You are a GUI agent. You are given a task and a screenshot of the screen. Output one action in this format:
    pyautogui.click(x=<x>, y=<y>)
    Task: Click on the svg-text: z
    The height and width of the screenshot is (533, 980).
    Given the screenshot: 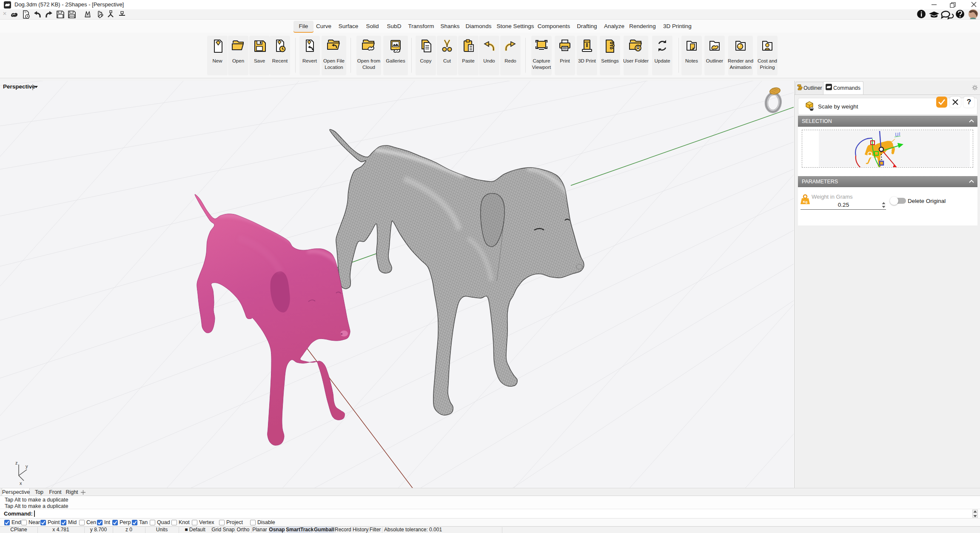 What is the action you would take?
    pyautogui.click(x=17, y=463)
    